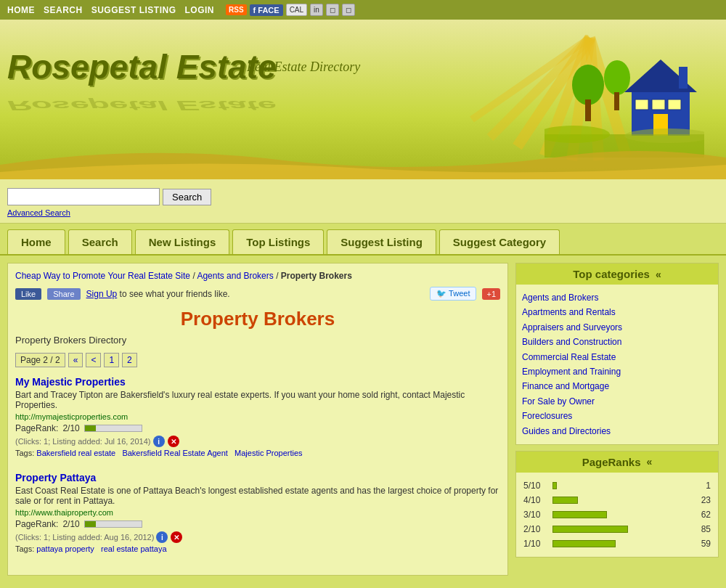 The width and height of the screenshot is (726, 588). I want to click on category-agents: Agents and Brokers, so click(617, 298).